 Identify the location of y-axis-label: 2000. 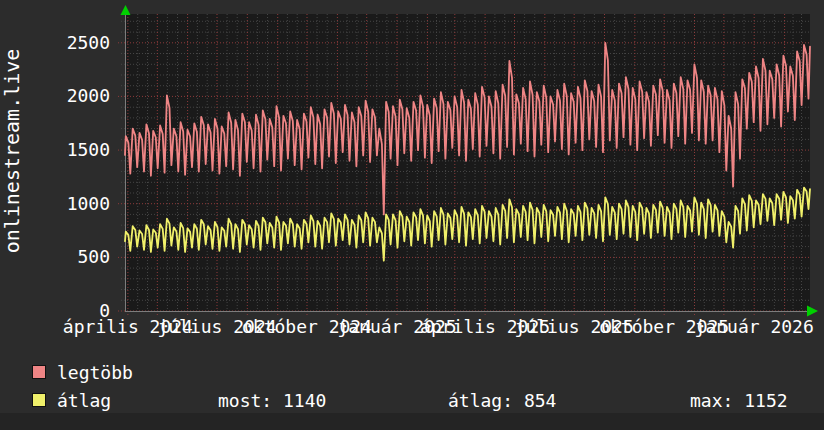
(55, 96).